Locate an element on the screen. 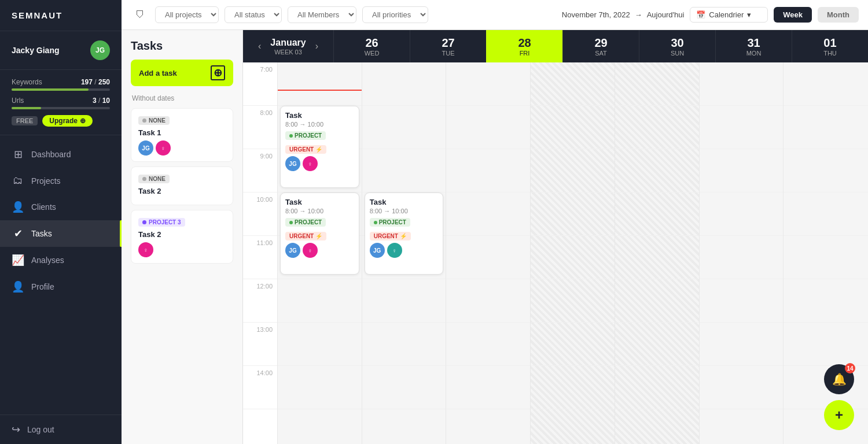 The image size is (868, 444). task-avatars: ♀ is located at coordinates (182, 250).